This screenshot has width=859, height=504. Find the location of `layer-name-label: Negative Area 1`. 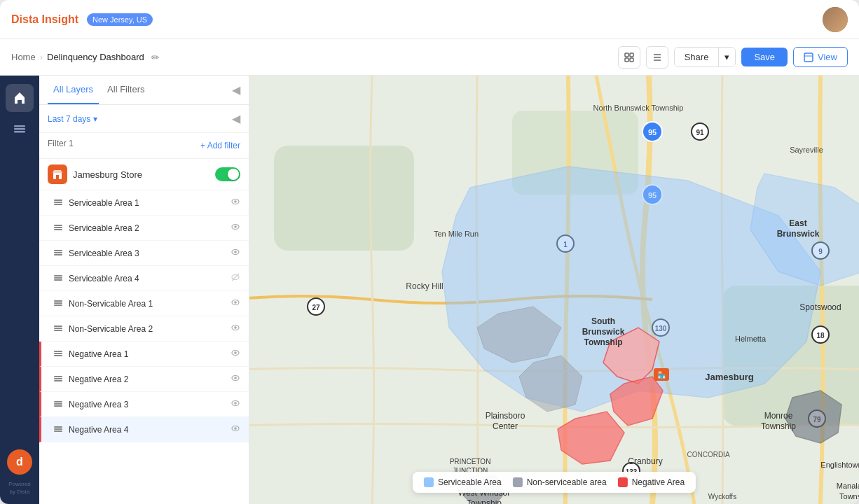

layer-name-label: Negative Area 1 is located at coordinates (147, 354).